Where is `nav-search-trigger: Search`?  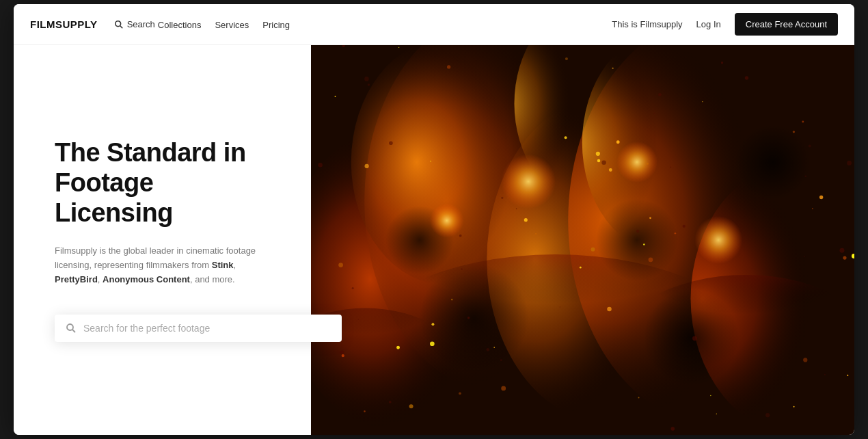 nav-search-trigger: Search is located at coordinates (135, 25).